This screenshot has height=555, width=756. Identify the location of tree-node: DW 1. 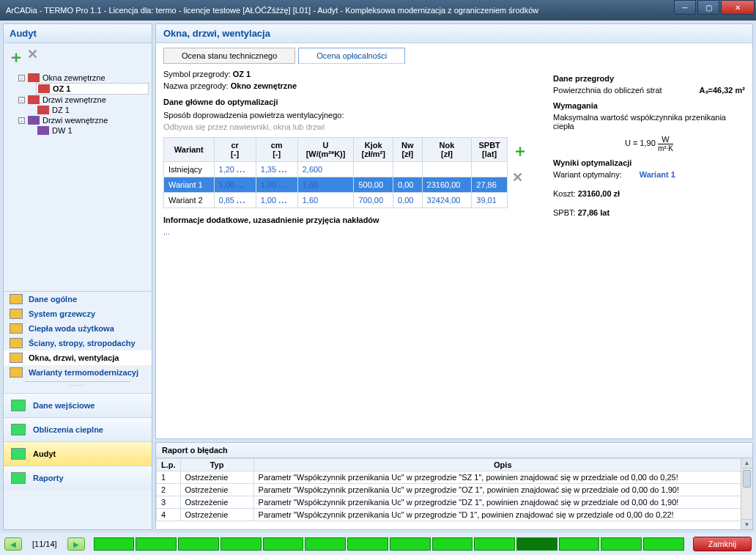
(92, 131).